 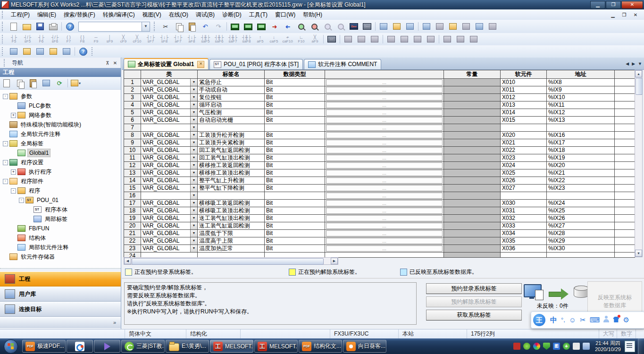 I want to click on note-edit-button, so click(x=410, y=26).